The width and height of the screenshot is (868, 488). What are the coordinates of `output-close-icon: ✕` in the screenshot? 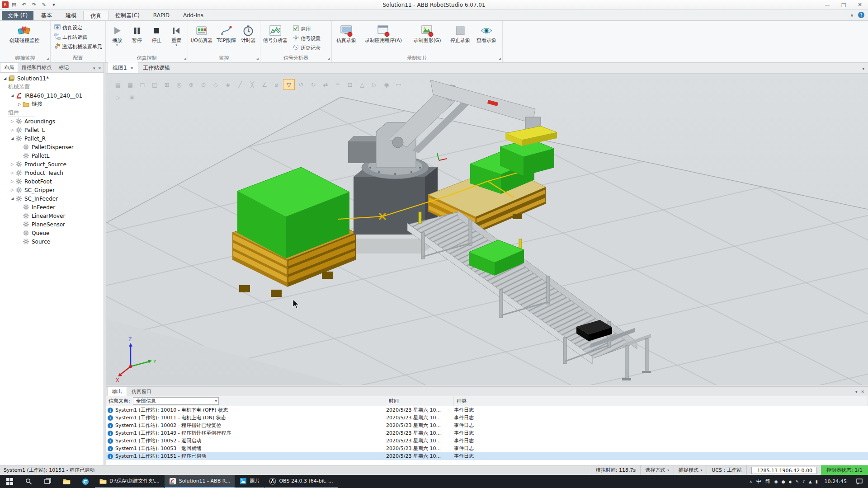 It's located at (863, 392).